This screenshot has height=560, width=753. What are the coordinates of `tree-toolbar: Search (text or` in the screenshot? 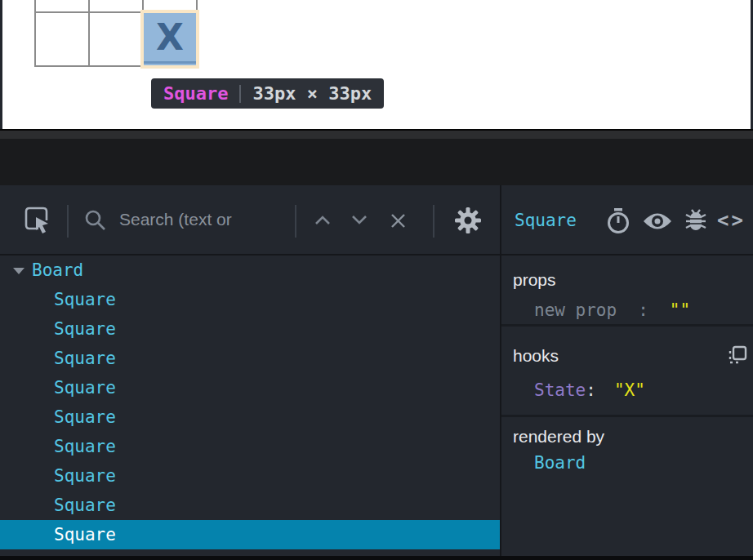 It's located at (250, 220).